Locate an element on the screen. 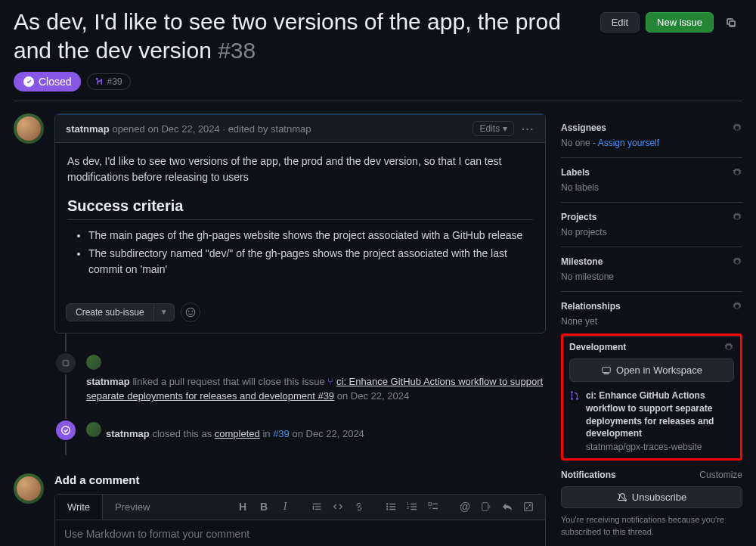  author-avatar is located at coordinates (29, 129).